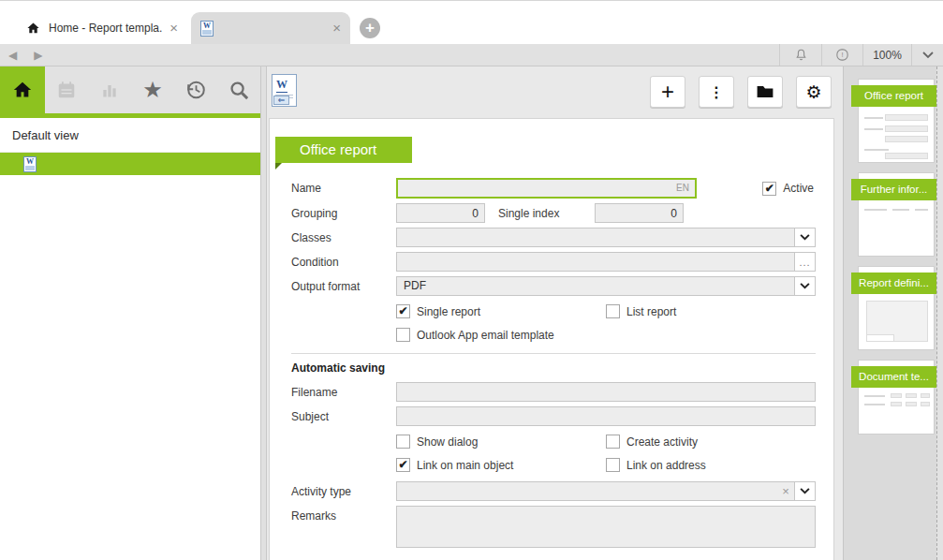  What do you see at coordinates (891, 313) in the screenshot?
I see `minimap-section-report-definition: Report defini...` at bounding box center [891, 313].